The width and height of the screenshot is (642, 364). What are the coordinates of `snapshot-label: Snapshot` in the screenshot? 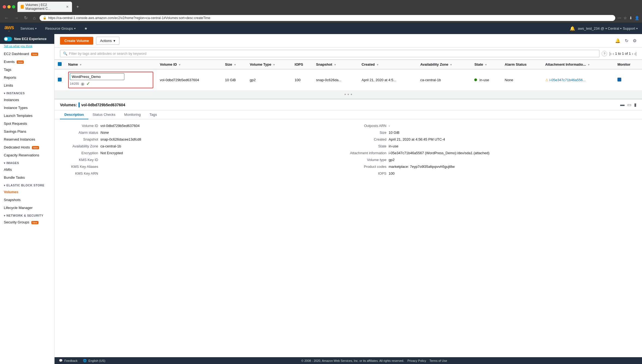 It's located at (79, 139).